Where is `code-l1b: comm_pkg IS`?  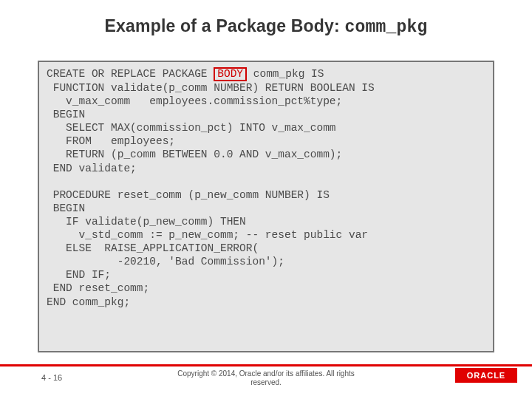
code-l1b: comm_pkg IS is located at coordinates (285, 74).